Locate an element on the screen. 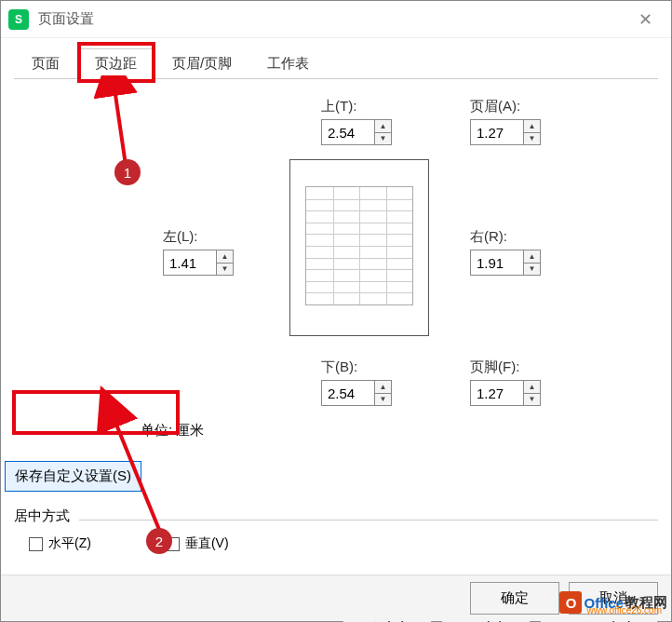  unit-label: 单位: 厘米 is located at coordinates (172, 430).